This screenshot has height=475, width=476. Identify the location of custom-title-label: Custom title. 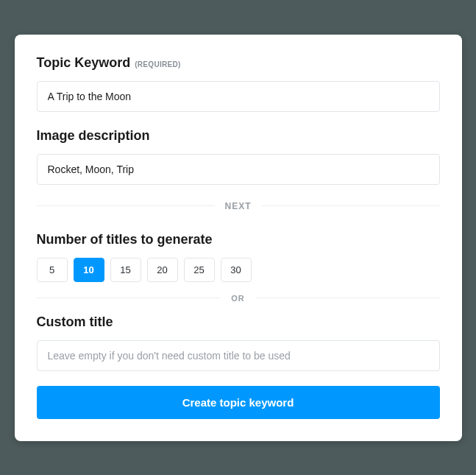
(238, 323).